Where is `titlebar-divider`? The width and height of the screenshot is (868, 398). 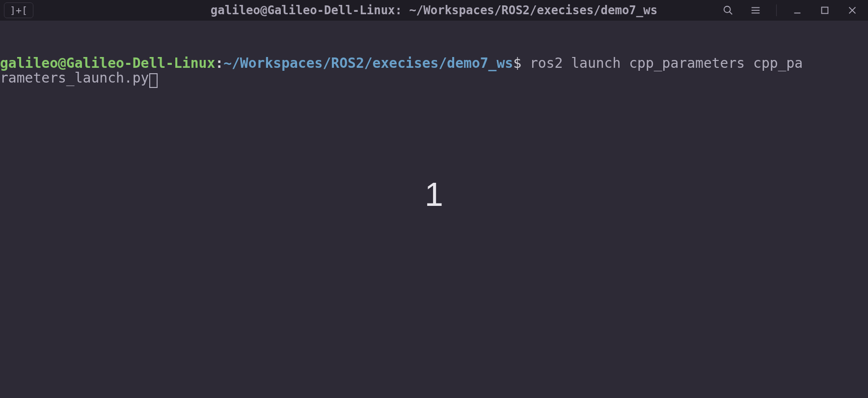 titlebar-divider is located at coordinates (777, 10).